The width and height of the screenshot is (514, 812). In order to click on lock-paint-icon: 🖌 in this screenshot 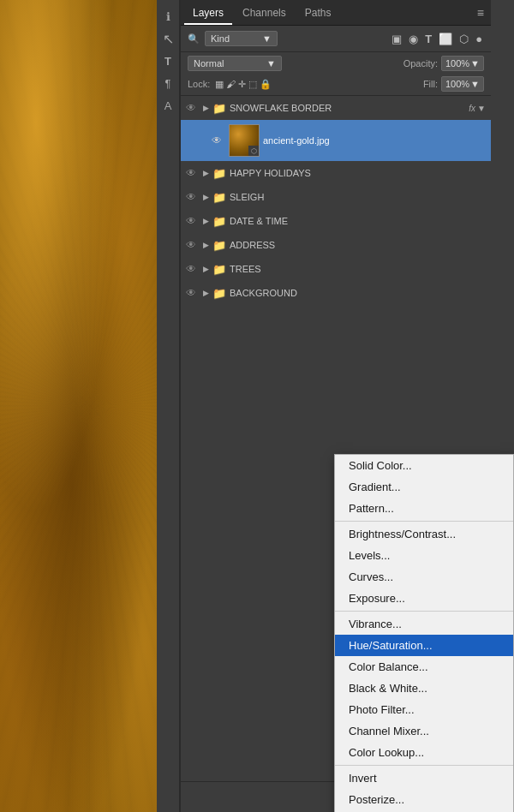, I will do `click(231, 84)`.